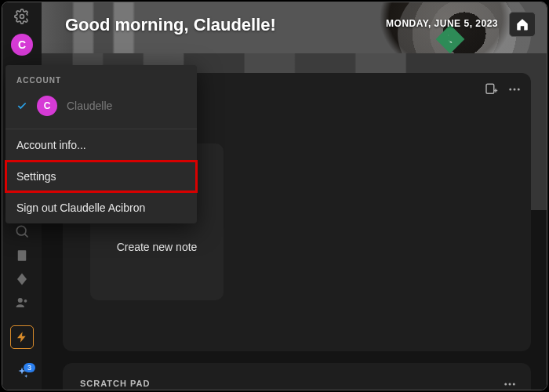  What do you see at coordinates (22, 303) in the screenshot?
I see `shared-icon` at bounding box center [22, 303].